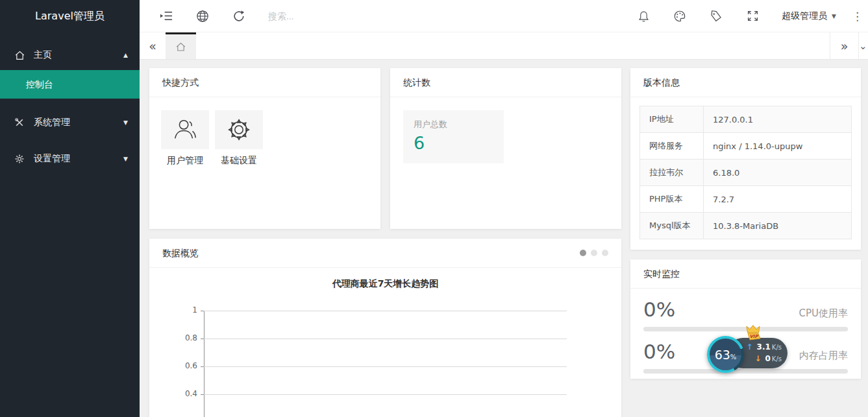 This screenshot has height=417, width=868. Describe the element at coordinates (672, 226) in the screenshot. I see `version-key: Mysql版本` at that location.